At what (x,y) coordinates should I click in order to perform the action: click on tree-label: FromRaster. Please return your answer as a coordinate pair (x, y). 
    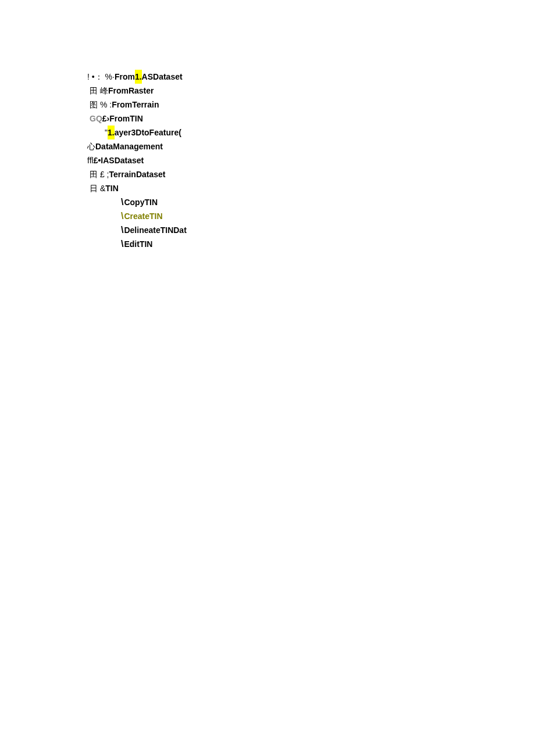
    Looking at the image, I should click on (131, 91).